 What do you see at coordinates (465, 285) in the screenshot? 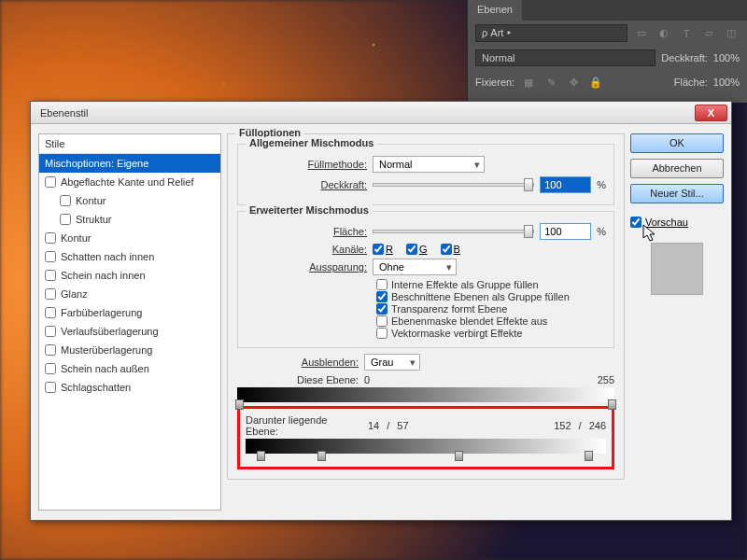
I see `adv-check-label-0: Interne Effekte als Gruppe füllen` at bounding box center [465, 285].